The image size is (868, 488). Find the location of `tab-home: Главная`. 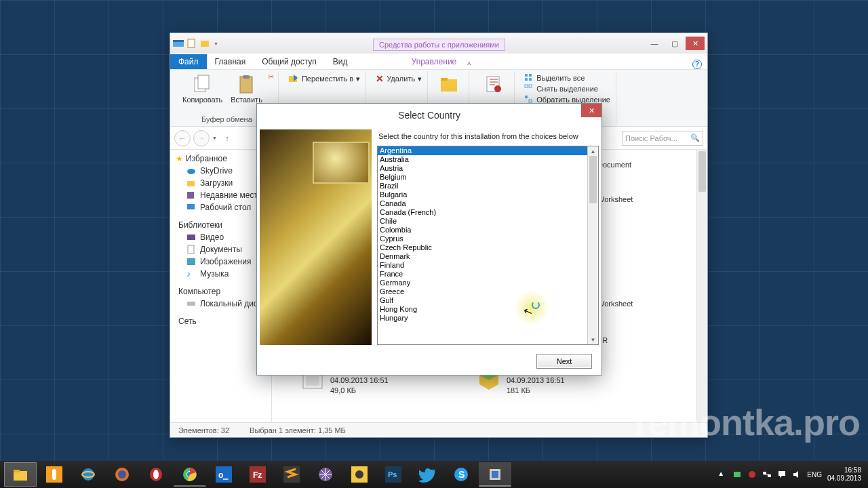

tab-home: Главная is located at coordinates (231, 62).